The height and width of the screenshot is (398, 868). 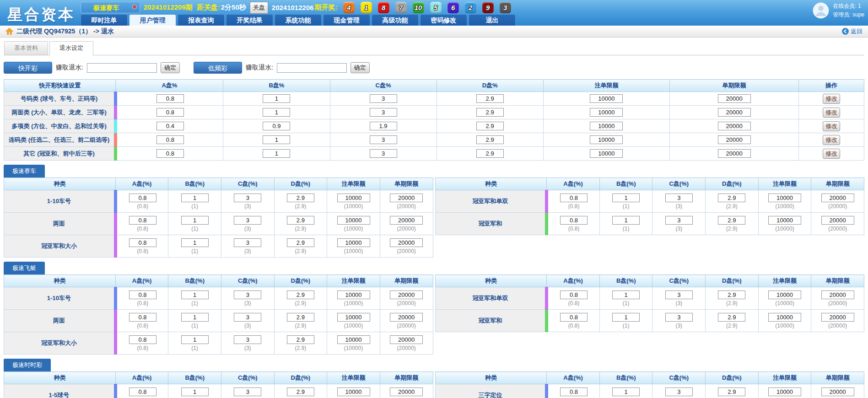 I want to click on nav-item: 即时注单, so click(x=104, y=20).